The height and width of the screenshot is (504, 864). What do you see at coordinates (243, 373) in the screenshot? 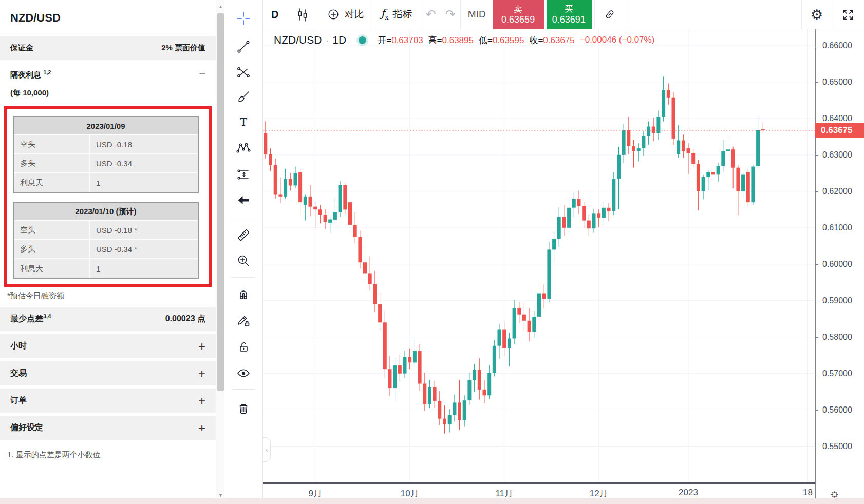
I see `tool-hide-all` at bounding box center [243, 373].